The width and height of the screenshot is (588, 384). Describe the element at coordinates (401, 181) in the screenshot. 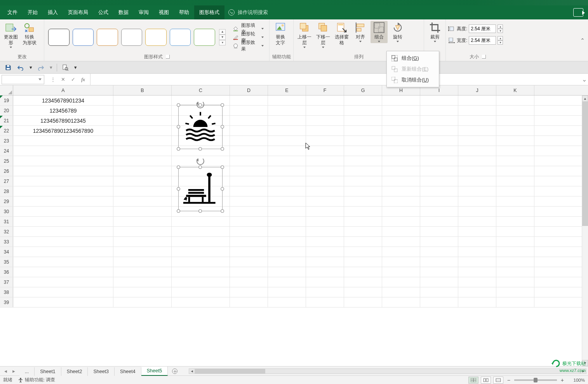

I see `cell-H27` at that location.